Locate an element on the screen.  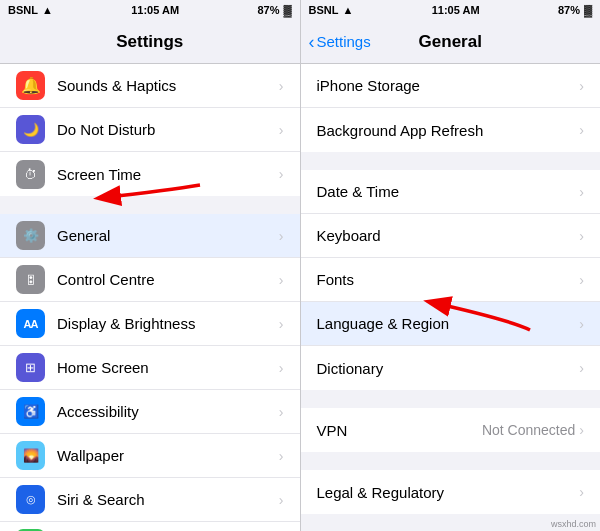
list-item: 🌄 Wallpaper › is located at coordinates (150, 456).